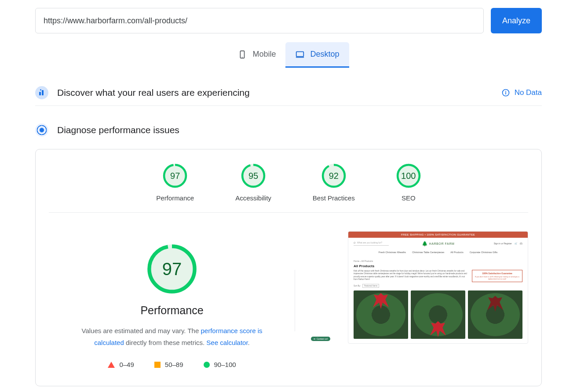  Describe the element at coordinates (275, 93) in the screenshot. I see `discover-title: Discover what your real users are experi…` at that location.